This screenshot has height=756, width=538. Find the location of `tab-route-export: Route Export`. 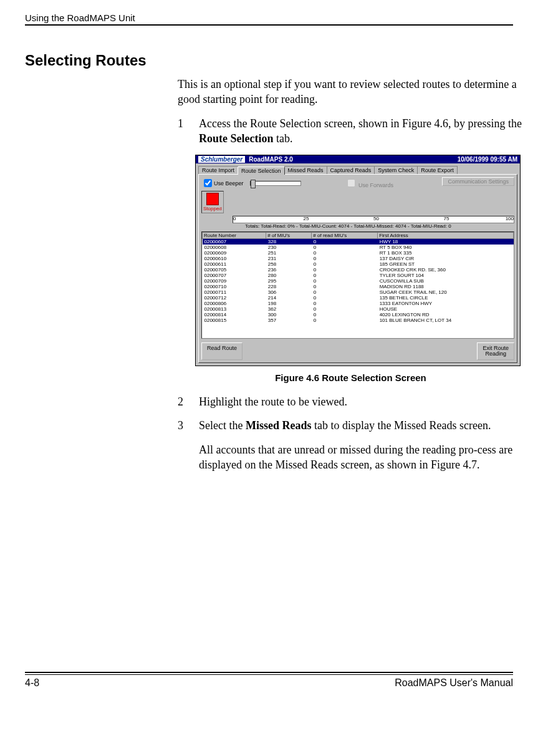

tab-route-export: Route Export is located at coordinates (438, 170).